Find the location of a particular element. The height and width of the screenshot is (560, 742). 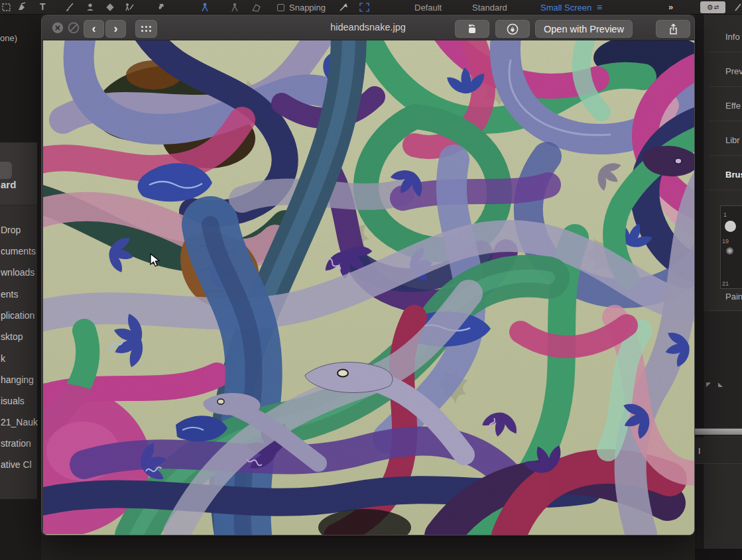

marquee-tool-icon is located at coordinates (7, 7).